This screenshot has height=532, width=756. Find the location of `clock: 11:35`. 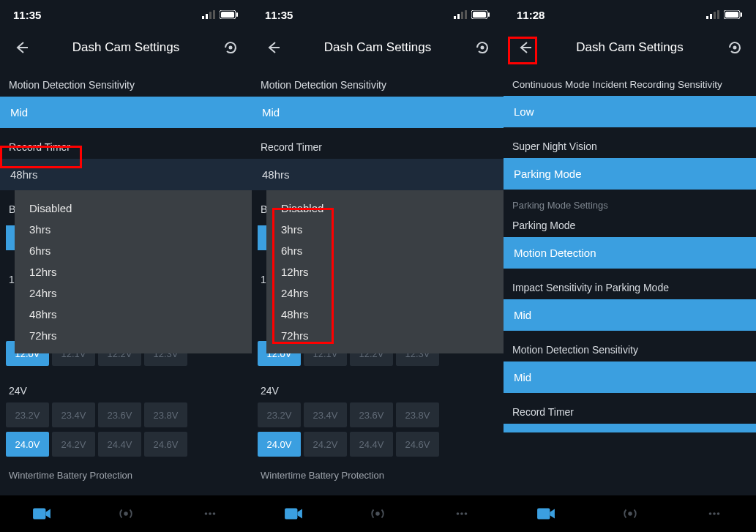

clock: 11:35 is located at coordinates (279, 15).